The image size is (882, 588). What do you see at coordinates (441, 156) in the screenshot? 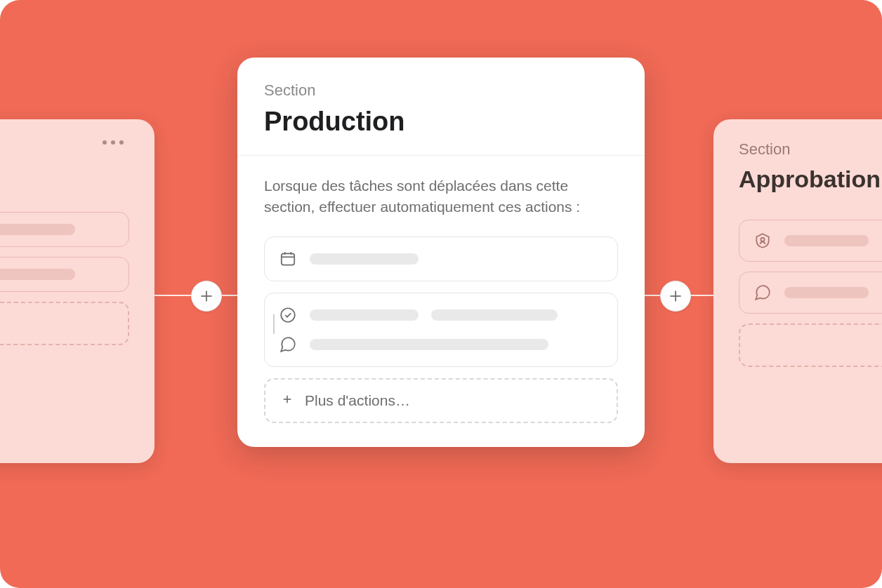
I see `divider` at bounding box center [441, 156].